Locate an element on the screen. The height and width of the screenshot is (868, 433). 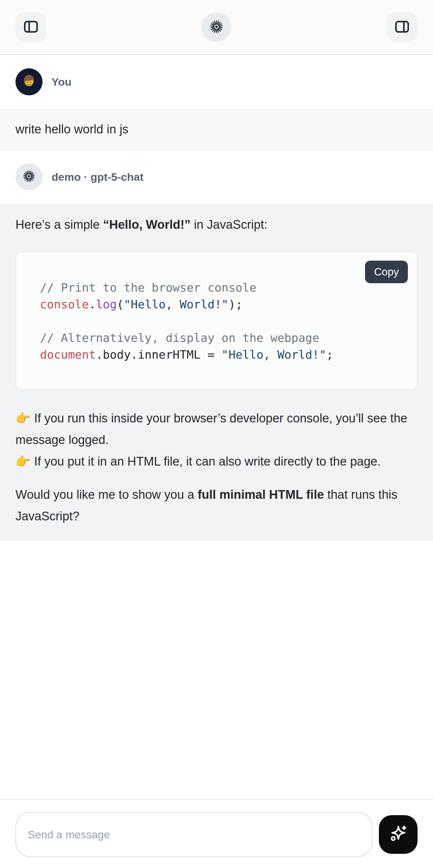
composer is located at coordinates (216, 834).